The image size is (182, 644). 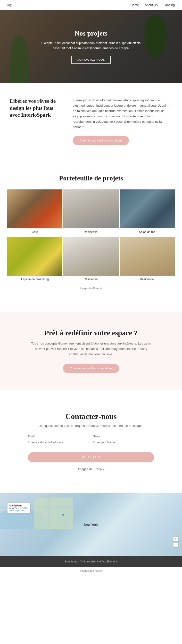 I want to click on liberez-cta-button: Commencez vos transformations, so click(x=101, y=140).